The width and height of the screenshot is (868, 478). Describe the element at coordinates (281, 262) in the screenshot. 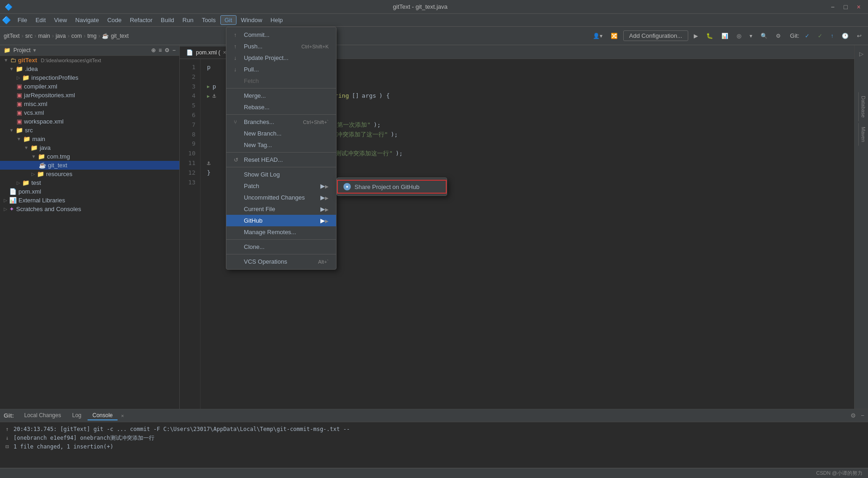

I see `ctx-vcs-ops: VCS Operations Alt+`` at that location.